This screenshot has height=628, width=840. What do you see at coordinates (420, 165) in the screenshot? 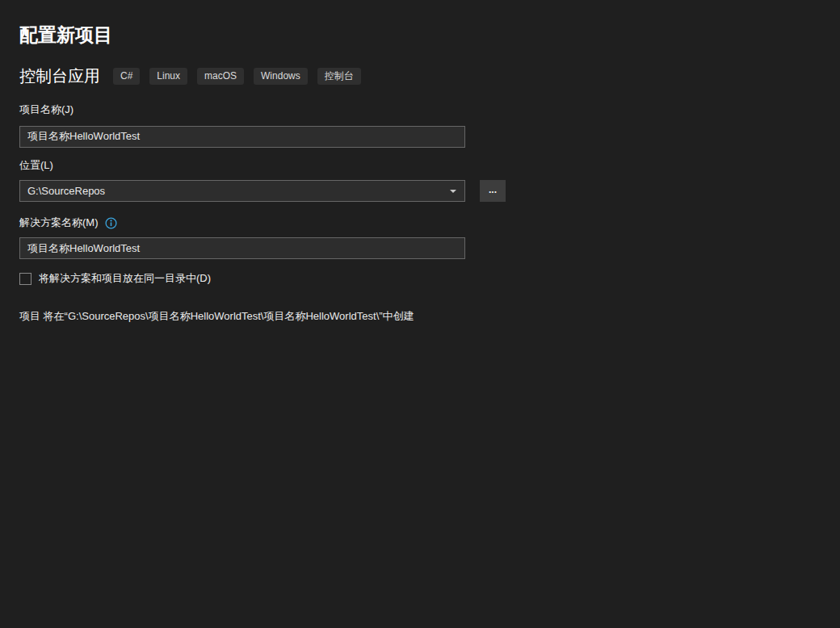
I see `location-label: 位置(L)` at bounding box center [420, 165].